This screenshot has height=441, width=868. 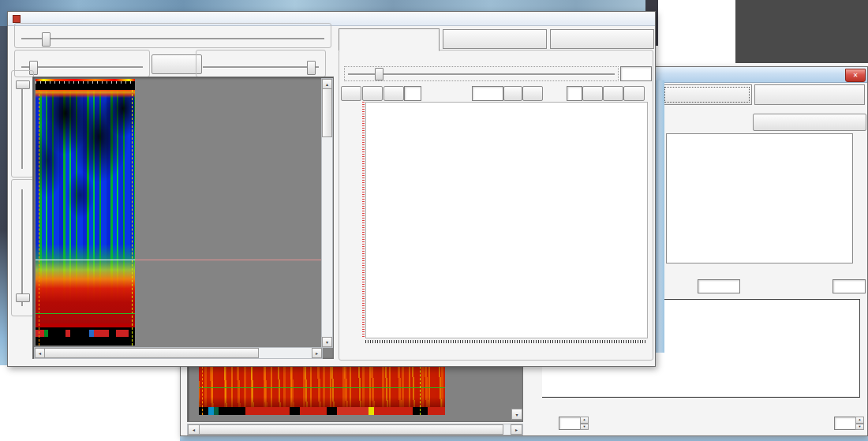 I want to click on right-position-slider, so click(x=260, y=67).